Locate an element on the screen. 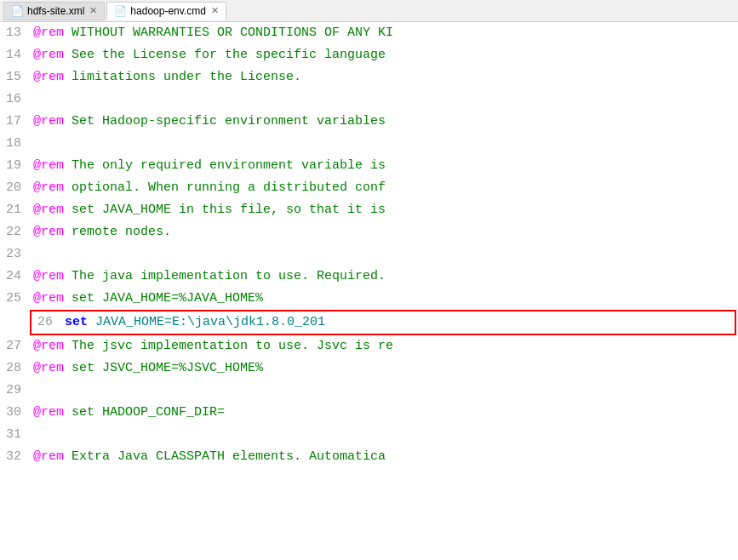 This screenshot has width=738, height=560. line-number: 22 is located at coordinates (15, 232).